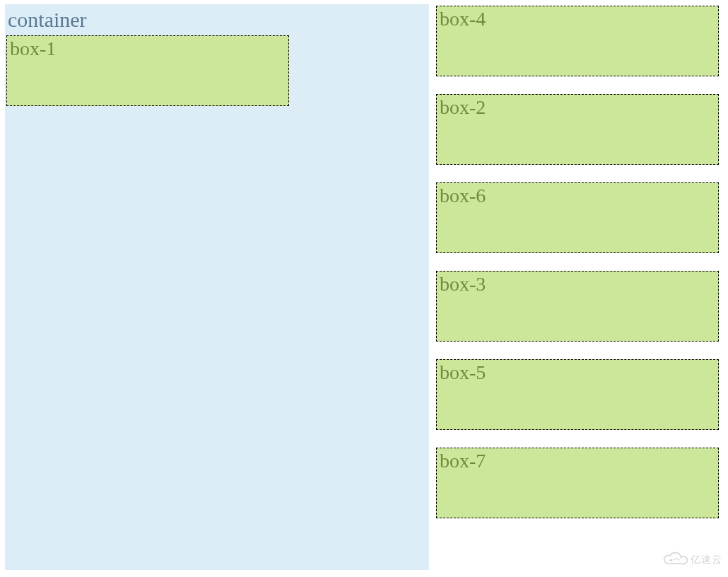 The image size is (728, 577). Describe the element at coordinates (674, 560) in the screenshot. I see `cloud-icon` at that location.